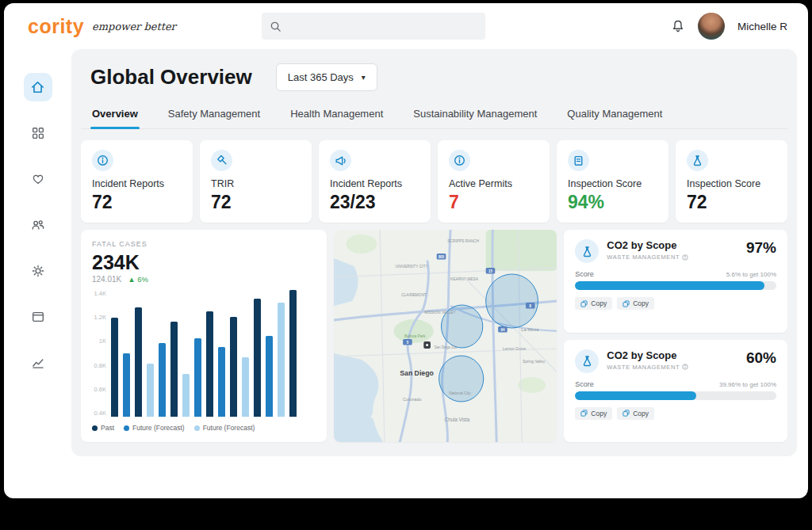 This screenshot has height=530, width=812. Describe the element at coordinates (612, 181) in the screenshot. I see `kpi-card-inspection-score: Inspection Score 94%` at that location.